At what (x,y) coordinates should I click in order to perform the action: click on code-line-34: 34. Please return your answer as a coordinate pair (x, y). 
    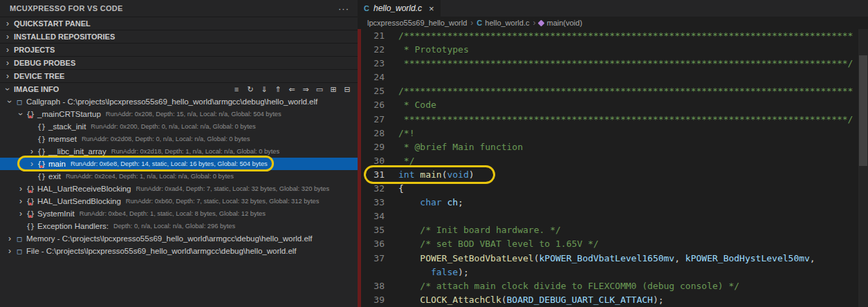
    Looking at the image, I should click on (610, 216).